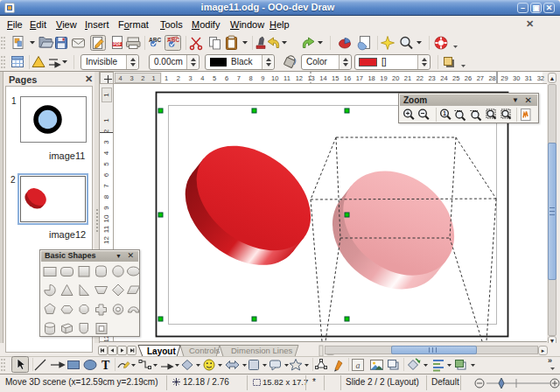  Describe the element at coordinates (347, 79) in the screenshot. I see `svg-text: 16` at that location.